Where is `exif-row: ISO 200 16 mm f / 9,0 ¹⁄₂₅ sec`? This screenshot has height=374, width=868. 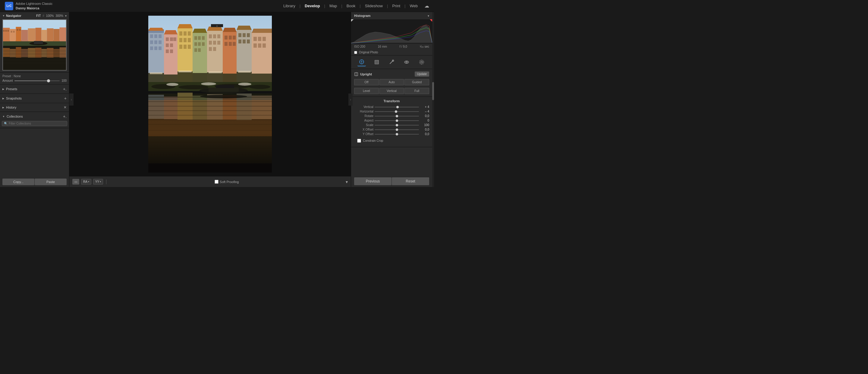 exif-row: ISO 200 16 mm f / 9,0 ¹⁄₂₅ sec is located at coordinates (392, 47).